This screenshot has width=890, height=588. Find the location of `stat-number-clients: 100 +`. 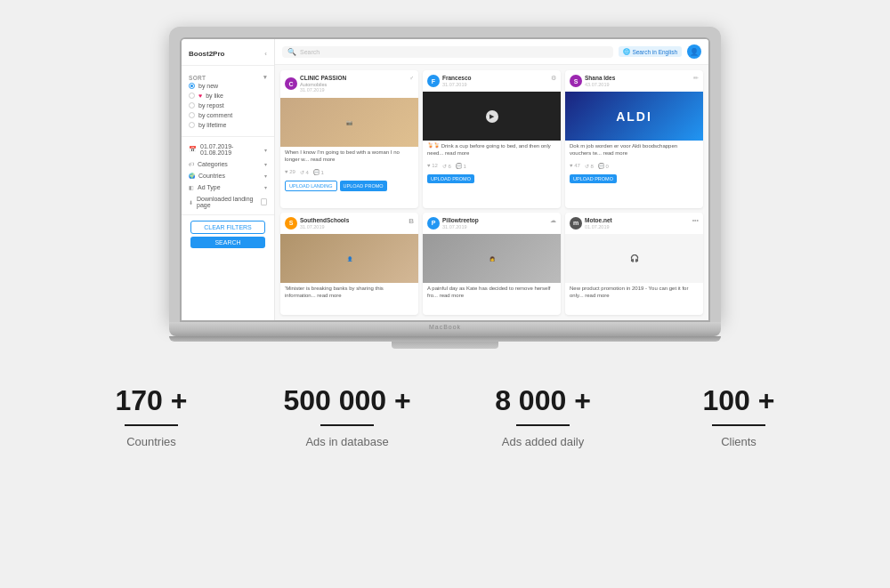

stat-number-clients: 100 + is located at coordinates (739, 400).